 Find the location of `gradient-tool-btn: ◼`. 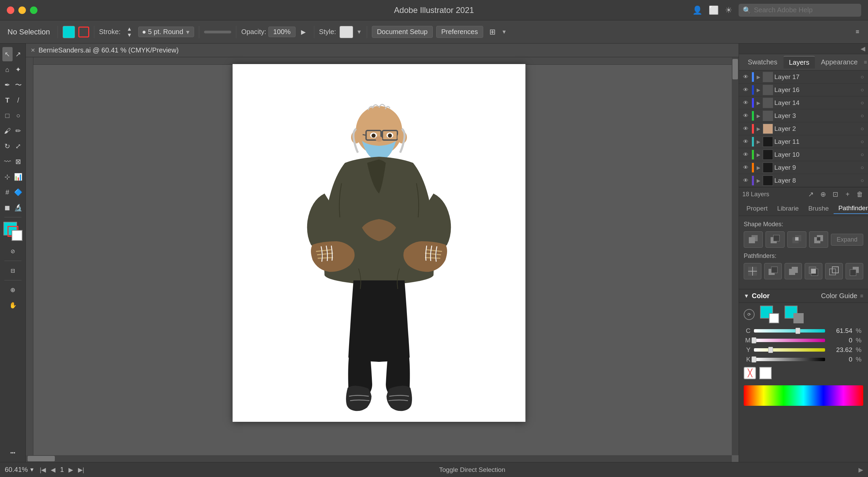

gradient-tool-btn: ◼ is located at coordinates (7, 207).